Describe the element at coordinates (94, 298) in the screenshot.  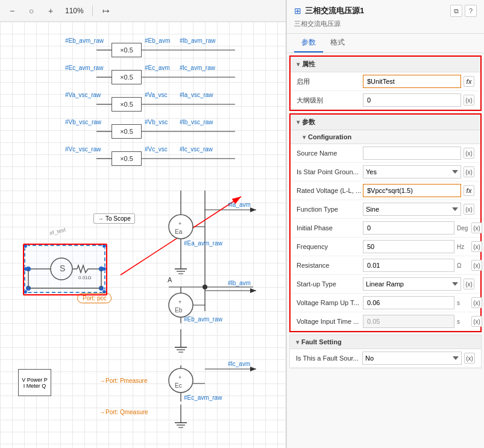
I see `port-pcc: Port: pcc` at that location.